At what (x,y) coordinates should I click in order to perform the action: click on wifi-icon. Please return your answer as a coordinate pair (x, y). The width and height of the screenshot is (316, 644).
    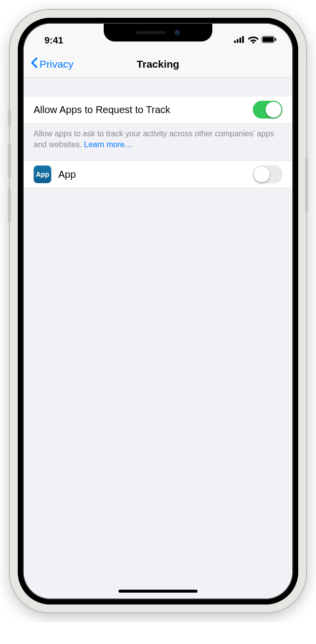
    Looking at the image, I should click on (253, 40).